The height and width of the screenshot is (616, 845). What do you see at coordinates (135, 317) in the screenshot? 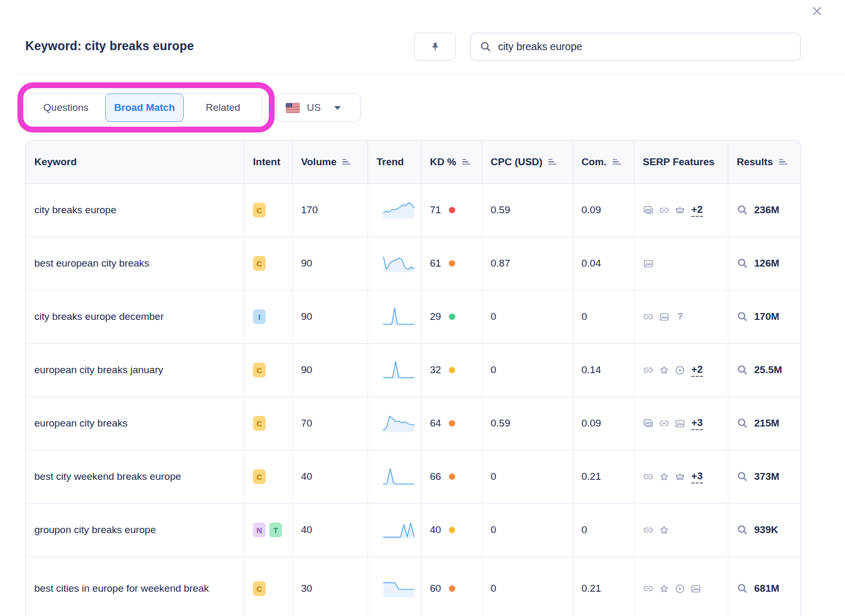
I see `keyword-cell: city breaks europe december` at bounding box center [135, 317].